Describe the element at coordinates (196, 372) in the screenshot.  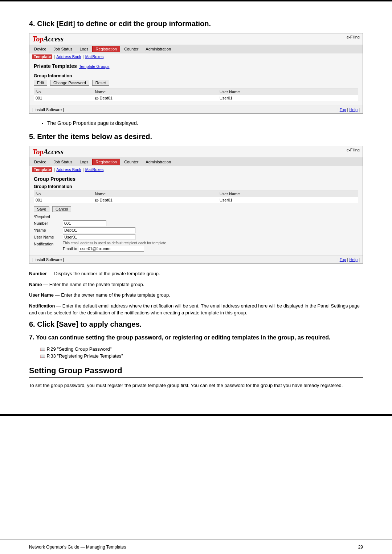
I see `section-heading: Setting Group Password` at that location.